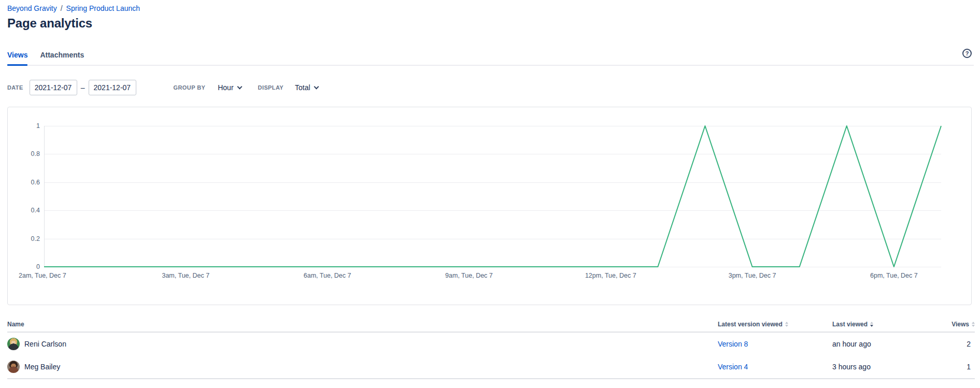 Image resolution: width=980 pixels, height=388 pixels. Describe the element at coordinates (303, 88) in the screenshot. I see `display-value: Total` at that location.